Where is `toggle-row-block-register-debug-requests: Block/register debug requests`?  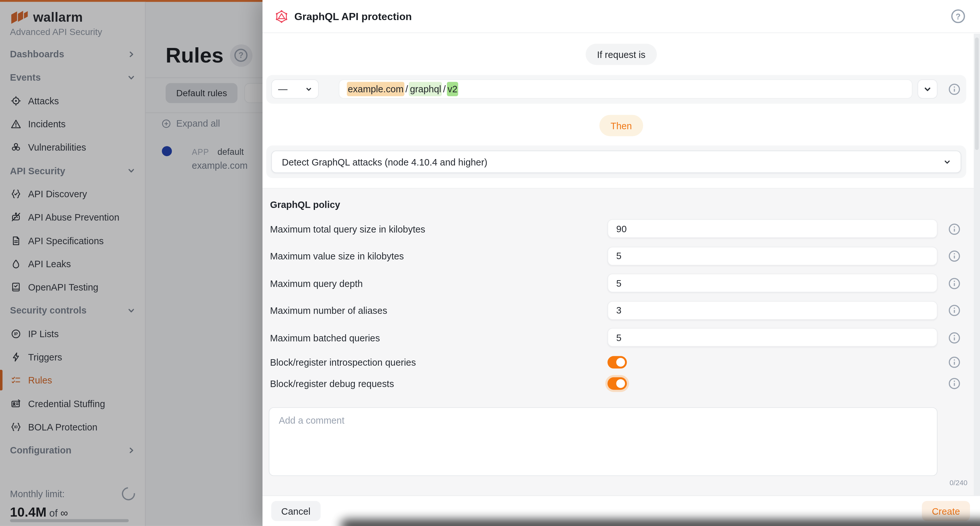 toggle-row-block-register-debug-requests: Block/register debug requests is located at coordinates (621, 383).